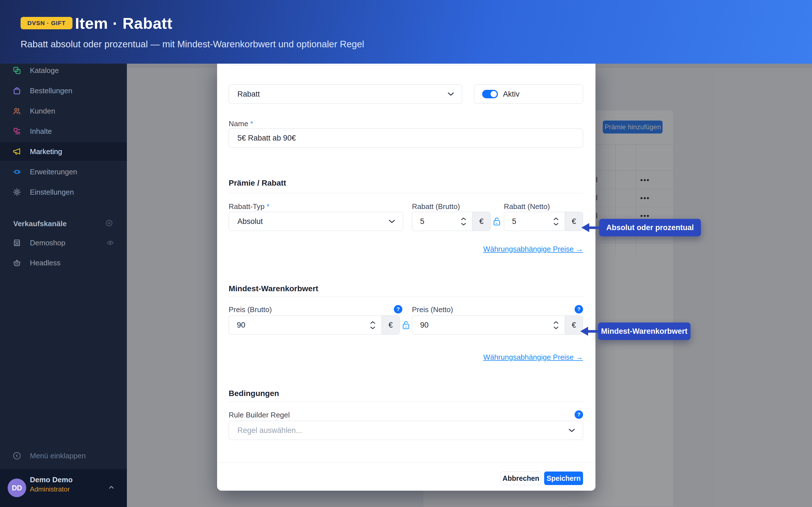 The height and width of the screenshot is (507, 812). Describe the element at coordinates (17, 111) in the screenshot. I see `customers-icon` at that location.